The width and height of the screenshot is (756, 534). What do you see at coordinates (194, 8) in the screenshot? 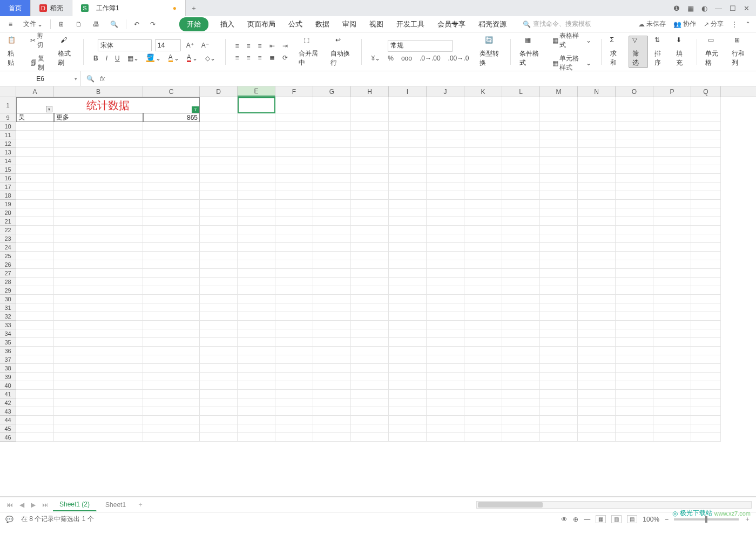
I see `tab-add-button: ＋` at bounding box center [194, 8].